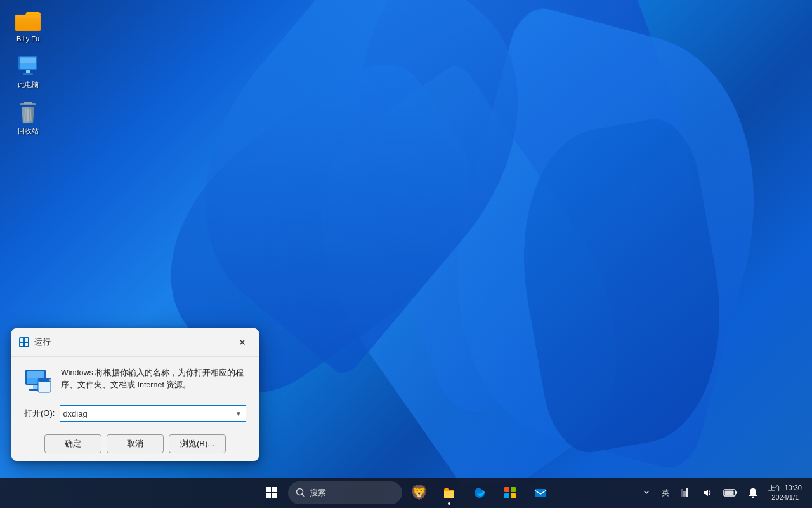 The image size is (812, 508). Describe the element at coordinates (135, 413) in the screenshot. I see `run-open-row: 打开(O): ▼` at that location.